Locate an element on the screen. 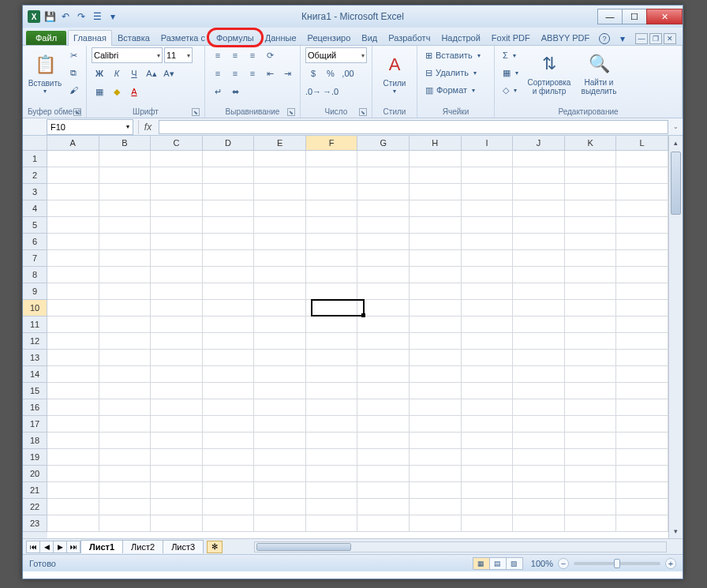  grow-font-button: A▴ is located at coordinates (152, 73).